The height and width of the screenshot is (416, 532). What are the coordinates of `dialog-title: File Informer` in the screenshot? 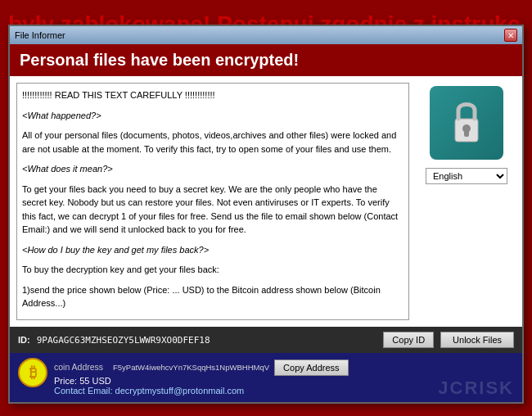 It's located at (40, 35).